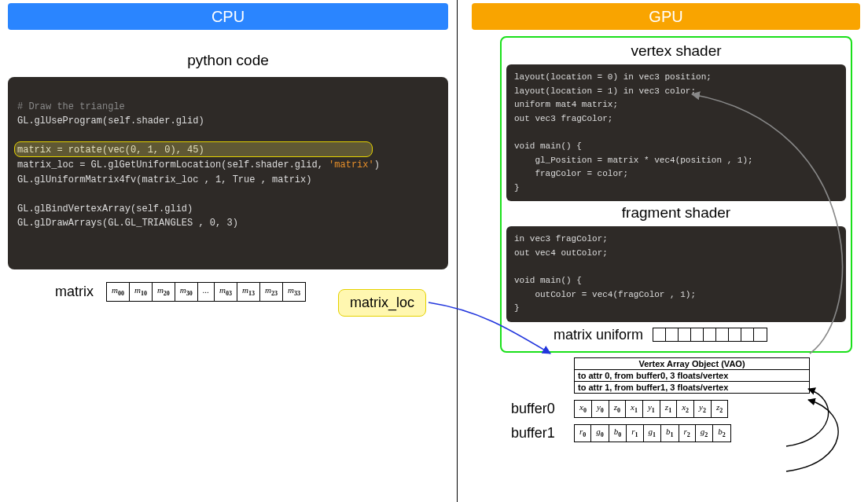 This screenshot has width=868, height=502. Describe the element at coordinates (105, 209) in the screenshot. I see `code-line: GL.glBindVertexArray(self.glid)` at that location.